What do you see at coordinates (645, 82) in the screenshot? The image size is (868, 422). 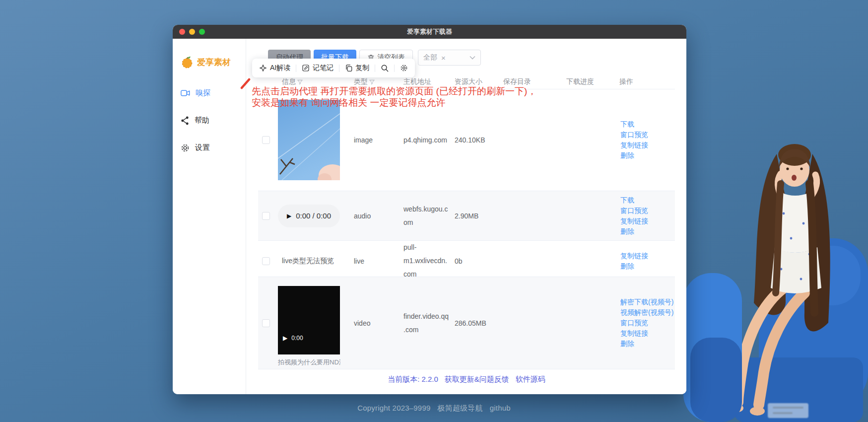 I see `header-actions: 操作` at bounding box center [645, 82].